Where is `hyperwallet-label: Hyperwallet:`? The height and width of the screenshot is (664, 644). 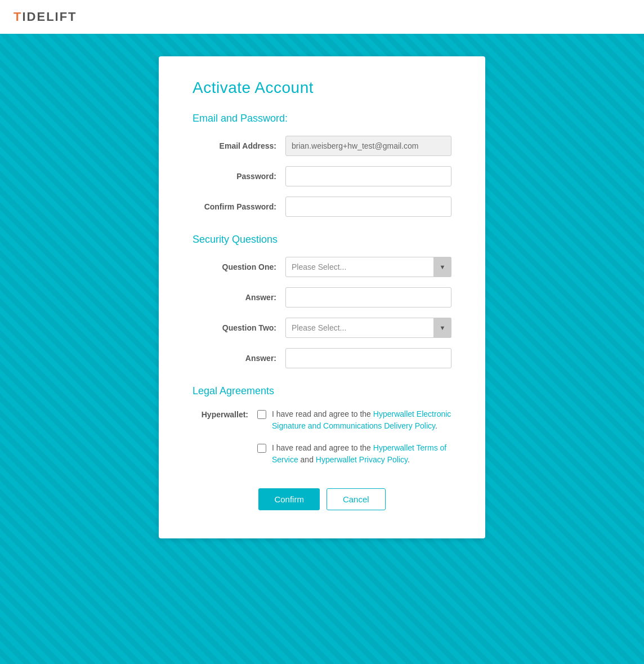
hyperwallet-label: Hyperwallet: is located at coordinates (225, 413).